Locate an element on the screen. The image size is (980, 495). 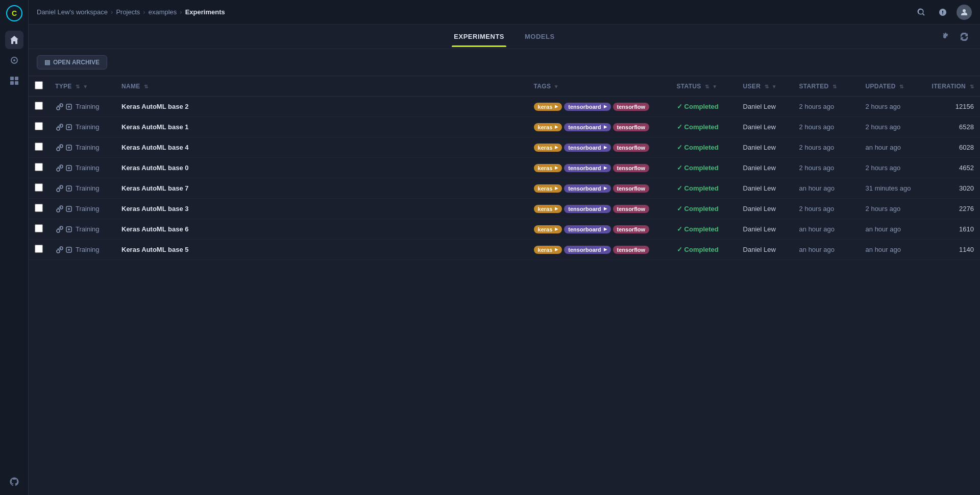
user-avatar is located at coordinates (964, 12).